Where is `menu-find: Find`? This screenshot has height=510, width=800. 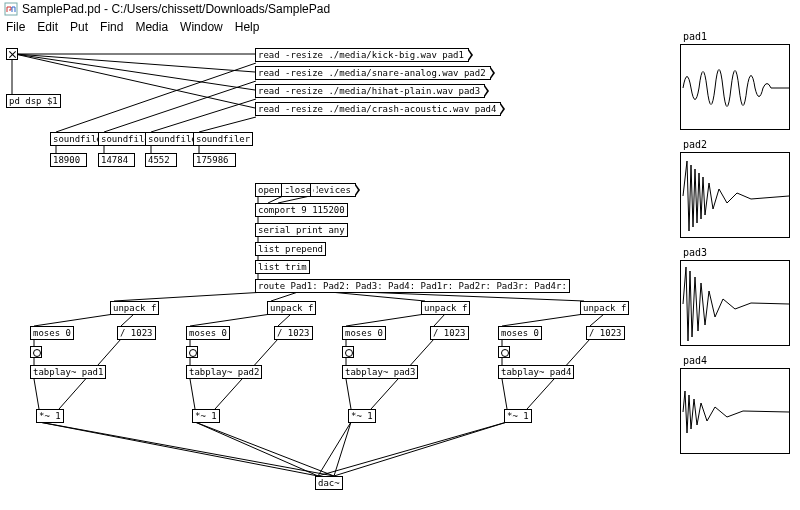
menu-find: Find is located at coordinates (112, 27).